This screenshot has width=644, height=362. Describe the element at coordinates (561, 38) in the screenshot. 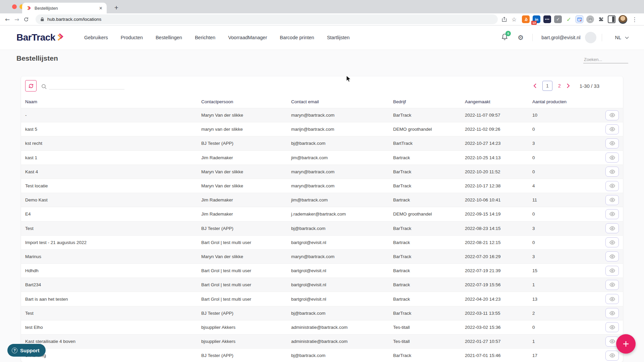

I see `user-email: bart.grol@evisit.nl` at that location.